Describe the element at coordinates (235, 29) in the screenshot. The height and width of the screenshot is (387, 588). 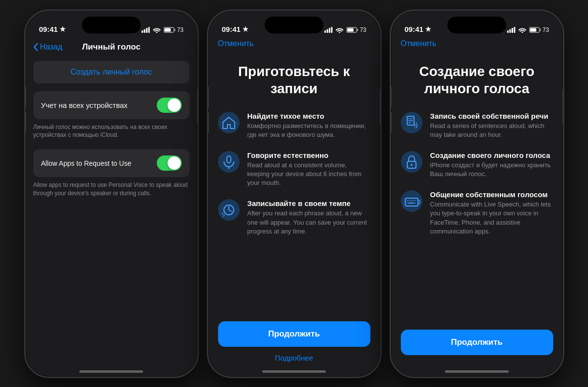
I see `status-time-2: 09:41` at that location.